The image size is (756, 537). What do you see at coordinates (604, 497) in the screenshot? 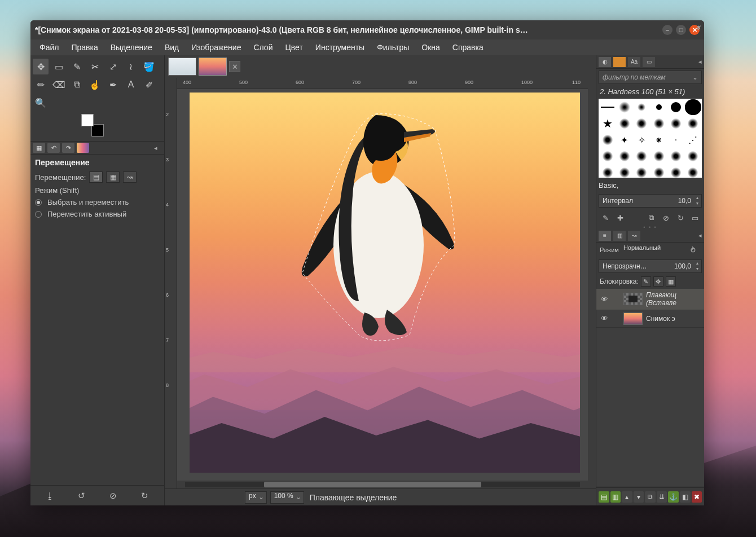
I see `new-layer-icon: ▤` at bounding box center [604, 497].